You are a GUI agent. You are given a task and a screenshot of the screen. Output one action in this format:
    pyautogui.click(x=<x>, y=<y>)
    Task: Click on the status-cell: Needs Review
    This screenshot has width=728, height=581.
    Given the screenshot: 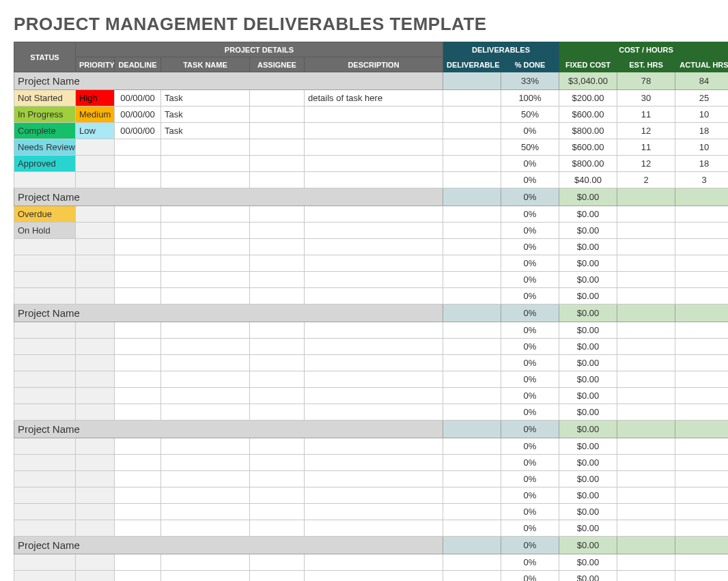 What is the action you would take?
    pyautogui.click(x=45, y=147)
    